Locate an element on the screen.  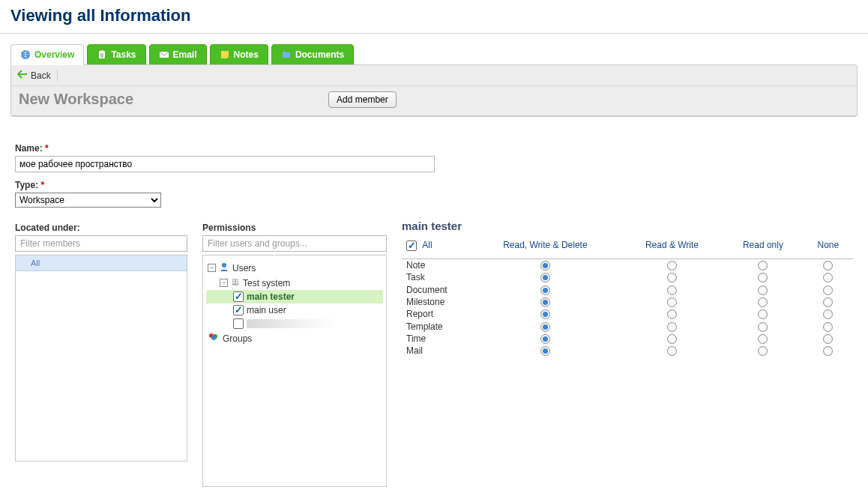
page-title: Viewing all Information is located at coordinates (434, 16).